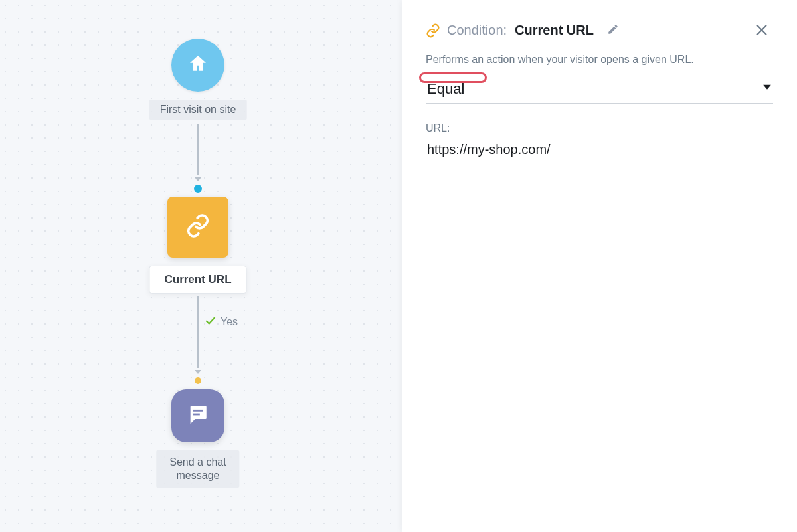 Image resolution: width=797 pixels, height=532 pixels. I want to click on panel-description: Performs an action when your visitor ope…, so click(599, 60).